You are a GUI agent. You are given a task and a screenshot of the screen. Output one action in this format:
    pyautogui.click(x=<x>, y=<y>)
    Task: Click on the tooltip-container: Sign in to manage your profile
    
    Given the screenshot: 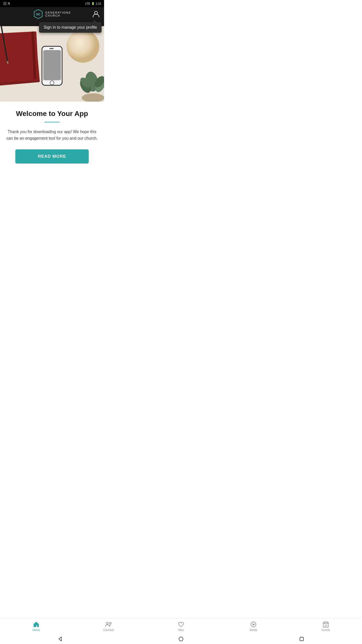 What is the action you would take?
    pyautogui.click(x=52, y=24)
    